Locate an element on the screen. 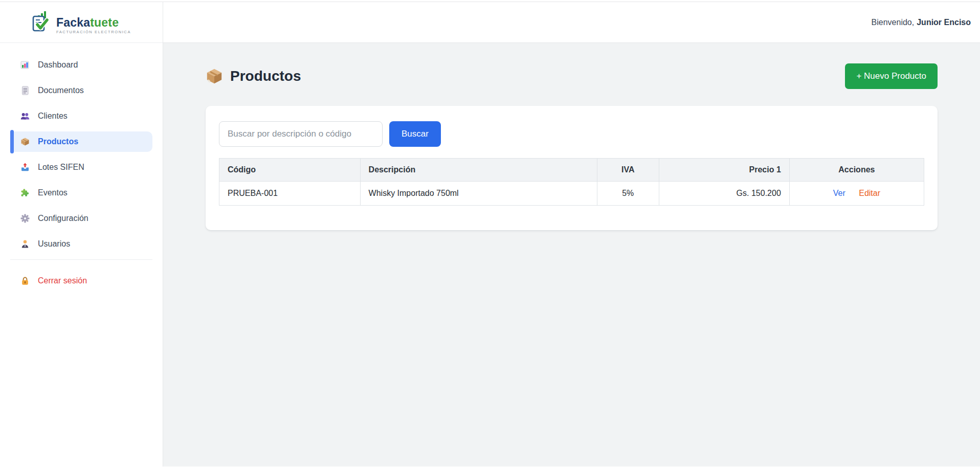 This screenshot has height=467, width=980. sidebar-item-logout: Cerrar sesión is located at coordinates (81, 281).